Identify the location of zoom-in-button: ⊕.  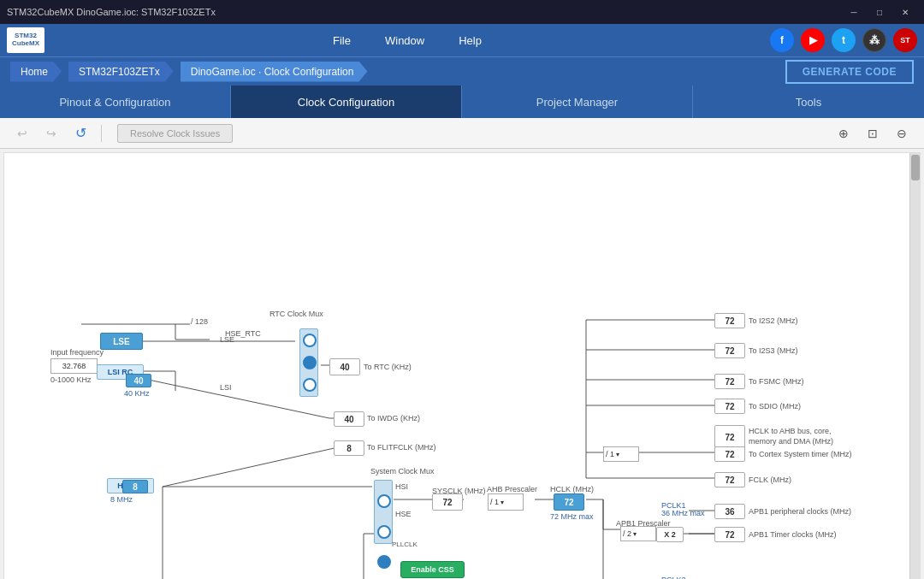
(844, 133).